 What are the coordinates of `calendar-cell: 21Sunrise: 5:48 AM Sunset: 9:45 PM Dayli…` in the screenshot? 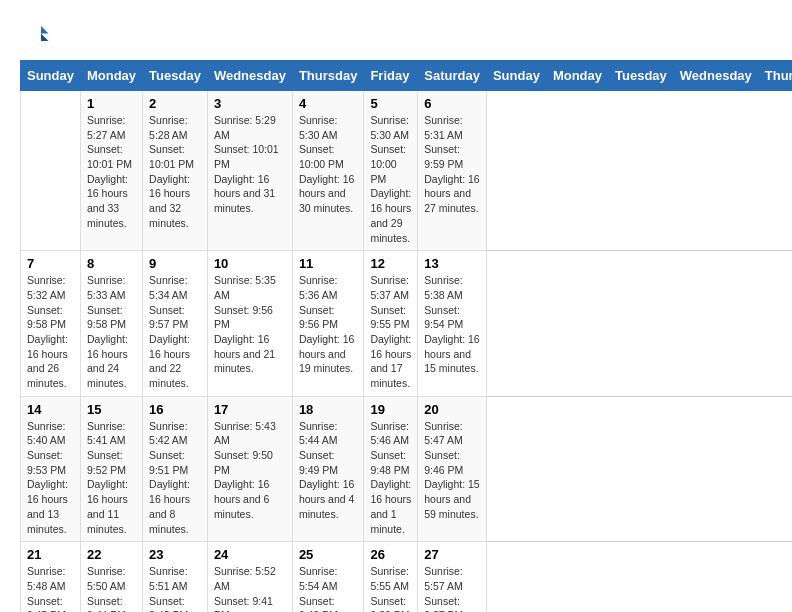 It's located at (51, 577).